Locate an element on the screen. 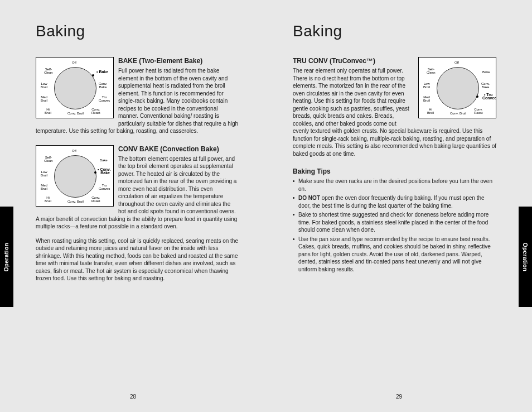 This screenshot has width=532, height=412. dial-diagram-truconv: Off Bake Conv.Bake • Tru Convec Conv.Roa… is located at coordinates (457, 88).